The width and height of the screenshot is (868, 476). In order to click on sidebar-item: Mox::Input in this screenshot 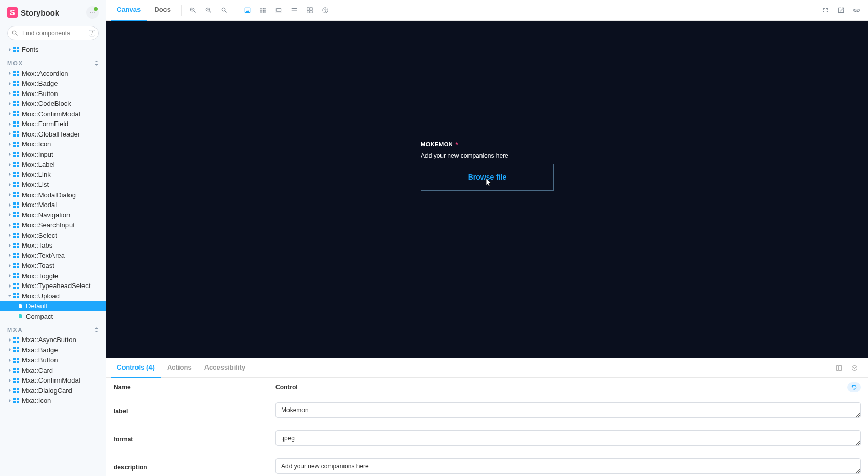, I will do `click(53, 155)`.